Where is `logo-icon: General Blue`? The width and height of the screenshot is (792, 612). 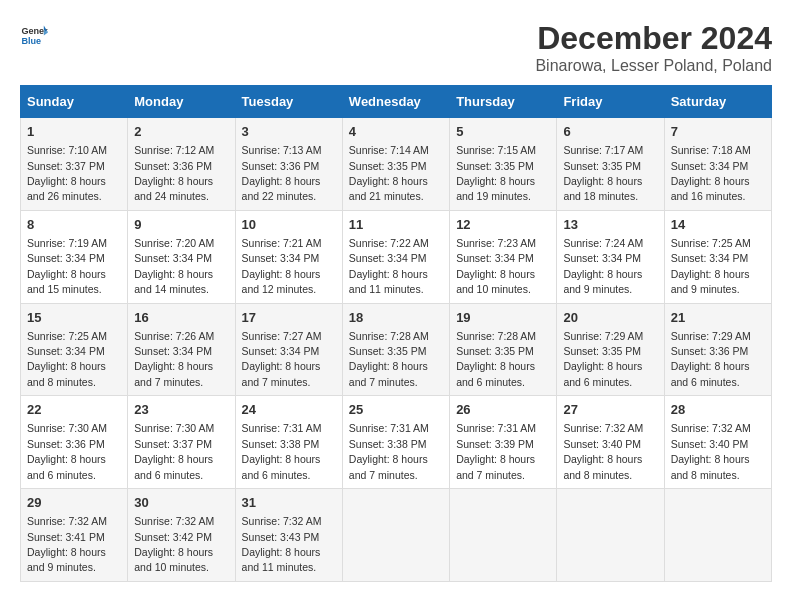 logo-icon: General Blue is located at coordinates (34, 34).